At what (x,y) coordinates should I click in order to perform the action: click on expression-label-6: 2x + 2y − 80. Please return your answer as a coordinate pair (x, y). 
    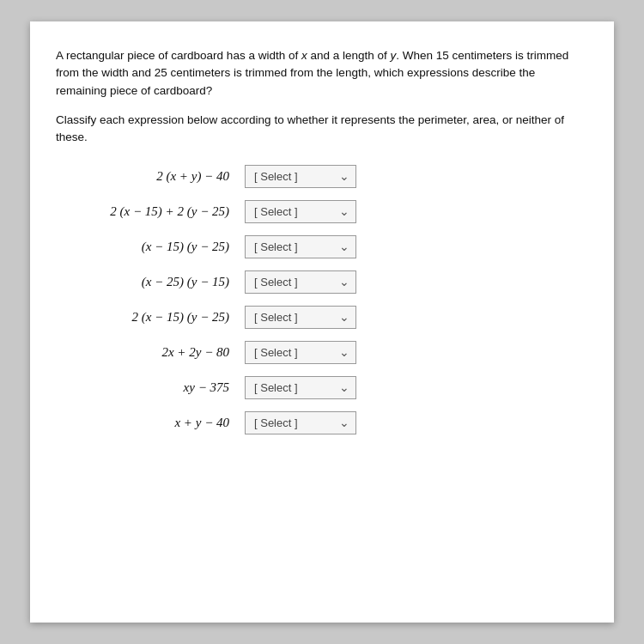
    Looking at the image, I should click on (150, 352).